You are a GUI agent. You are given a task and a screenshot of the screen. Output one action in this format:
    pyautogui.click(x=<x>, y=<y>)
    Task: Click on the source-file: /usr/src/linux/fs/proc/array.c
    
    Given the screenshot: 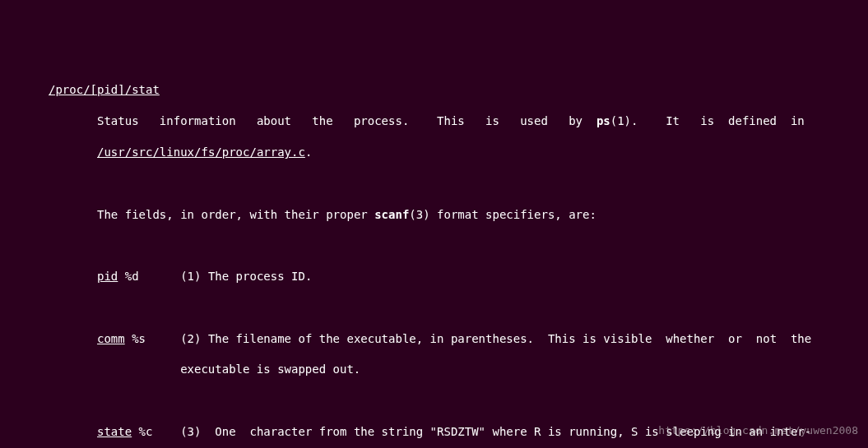 What is the action you would take?
    pyautogui.click(x=201, y=152)
    